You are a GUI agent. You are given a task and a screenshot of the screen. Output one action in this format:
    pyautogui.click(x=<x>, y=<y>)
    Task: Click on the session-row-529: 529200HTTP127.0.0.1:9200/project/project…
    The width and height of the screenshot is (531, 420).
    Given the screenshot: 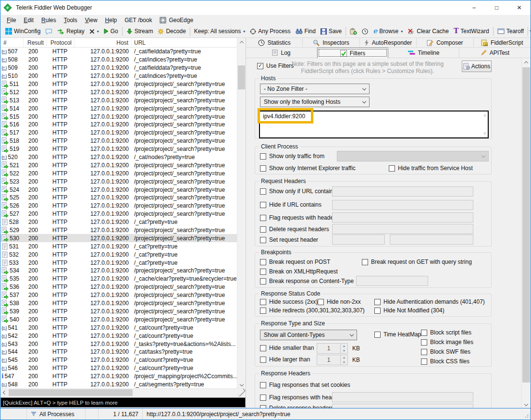 What is the action you would take?
    pyautogui.click(x=119, y=231)
    